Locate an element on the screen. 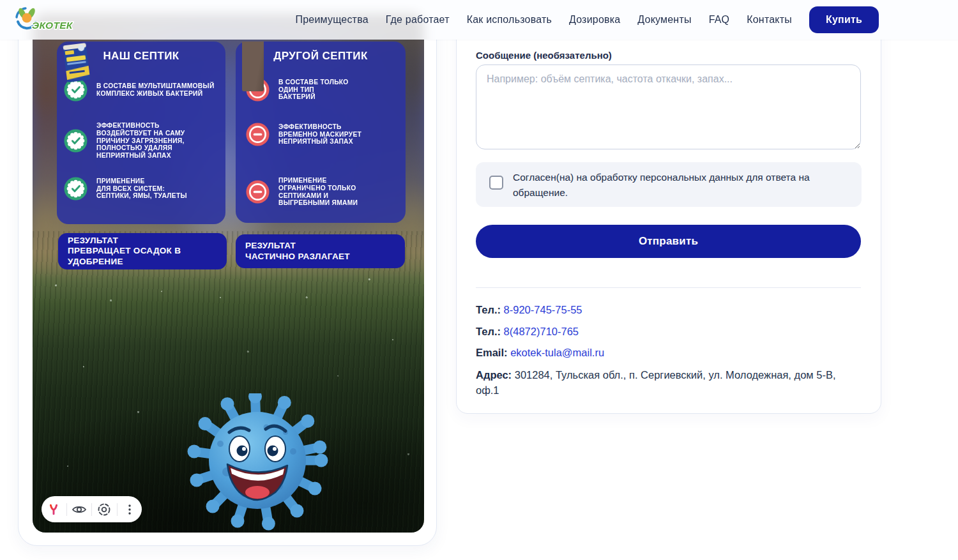  screenshot-search-icon is located at coordinates (104, 510).